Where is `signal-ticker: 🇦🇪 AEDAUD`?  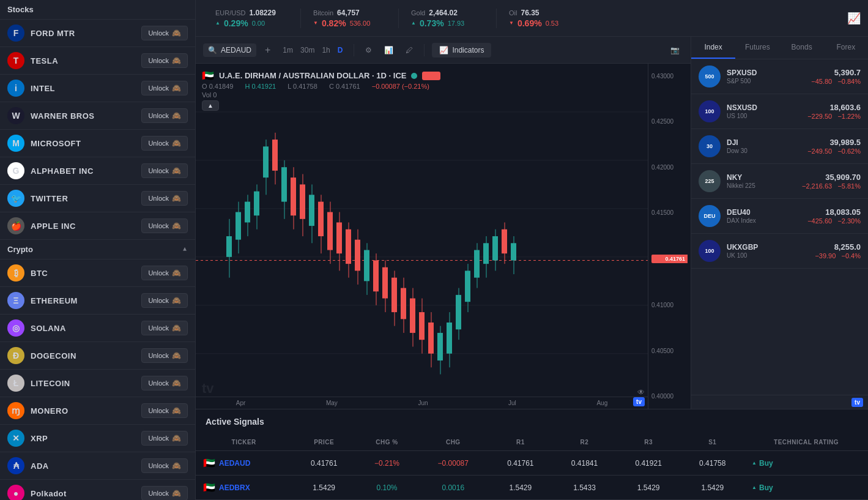
signal-ticker: 🇦🇪 AEDAUD is located at coordinates (243, 463).